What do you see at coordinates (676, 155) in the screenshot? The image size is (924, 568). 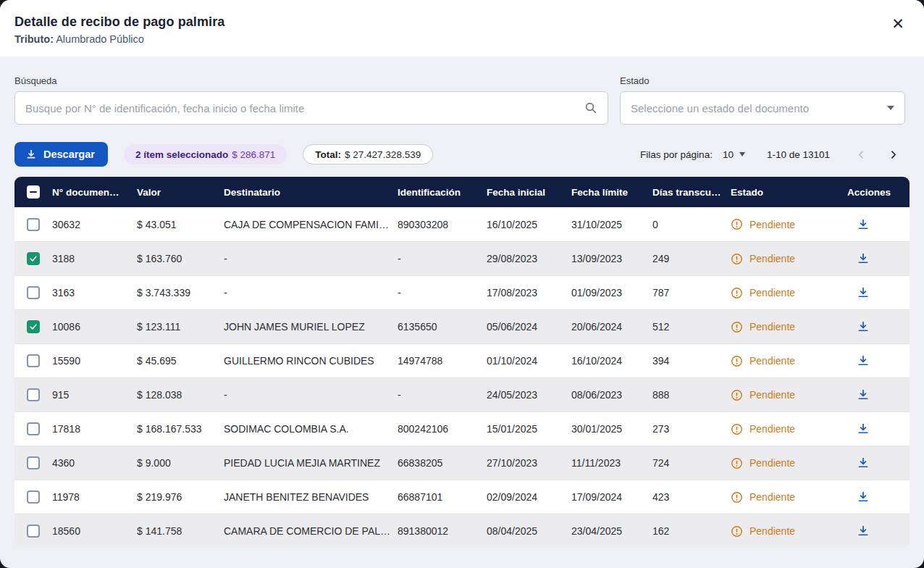 I see `rows-per-page-label: Filas por página:` at bounding box center [676, 155].